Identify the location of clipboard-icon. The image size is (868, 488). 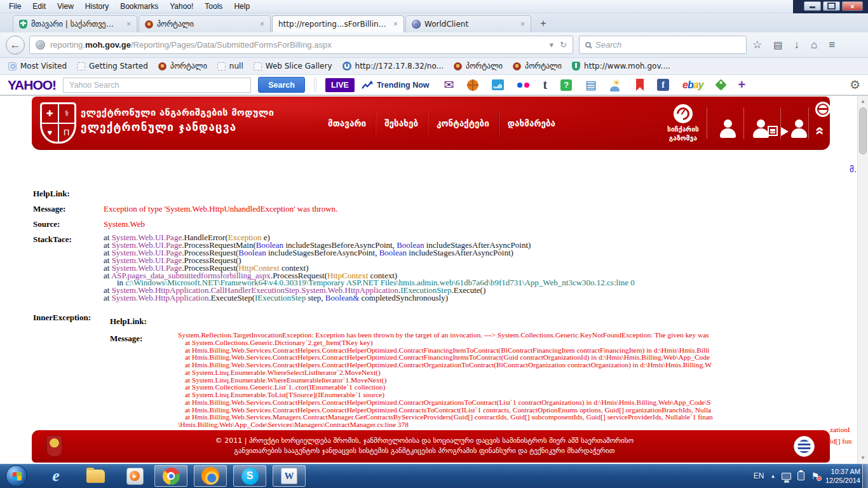
(801, 476).